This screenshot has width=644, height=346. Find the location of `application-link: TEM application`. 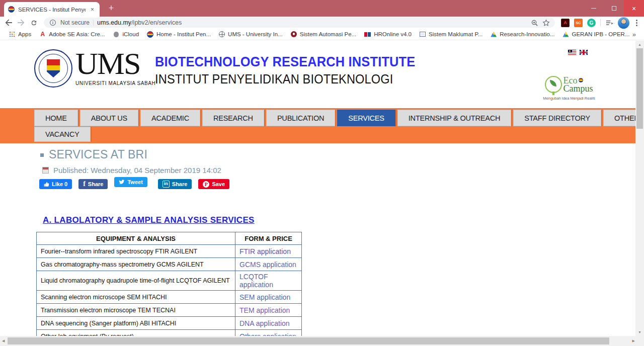

application-link: TEM application is located at coordinates (265, 310).